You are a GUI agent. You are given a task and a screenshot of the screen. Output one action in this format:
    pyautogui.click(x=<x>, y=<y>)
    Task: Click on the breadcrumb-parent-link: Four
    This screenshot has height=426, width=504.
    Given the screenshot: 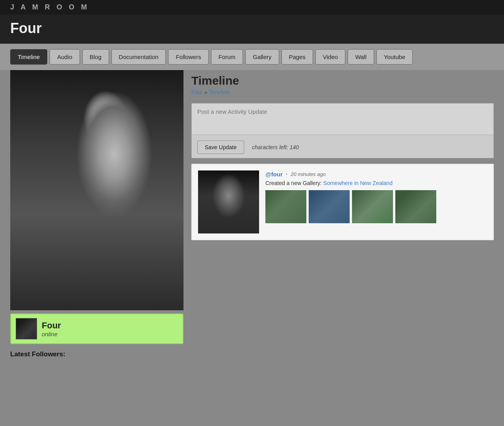 What is the action you would take?
    pyautogui.click(x=197, y=92)
    